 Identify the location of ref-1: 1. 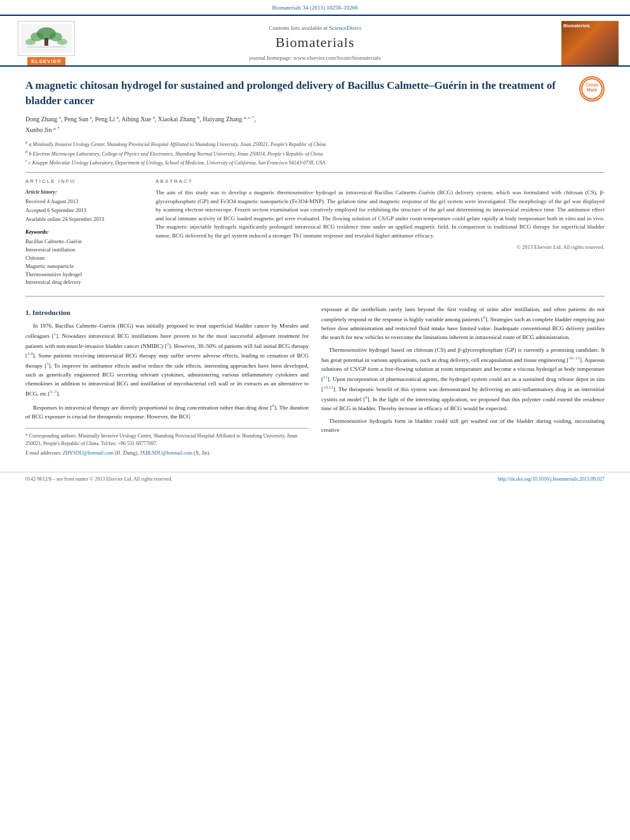
(55, 334).